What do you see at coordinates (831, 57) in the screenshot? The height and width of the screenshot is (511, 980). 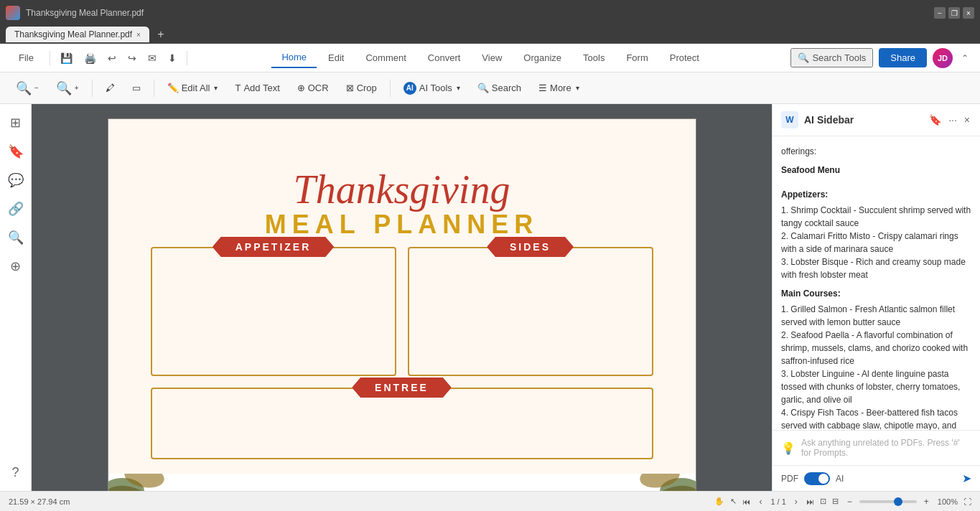 I see `search-tools-button: 🔍 Search Tools` at bounding box center [831, 57].